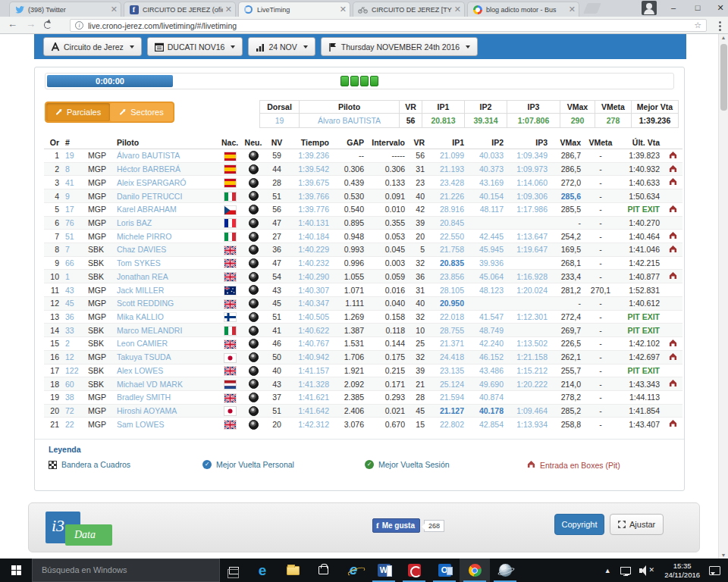  I want to click on cell-num: 76, so click(74, 223).